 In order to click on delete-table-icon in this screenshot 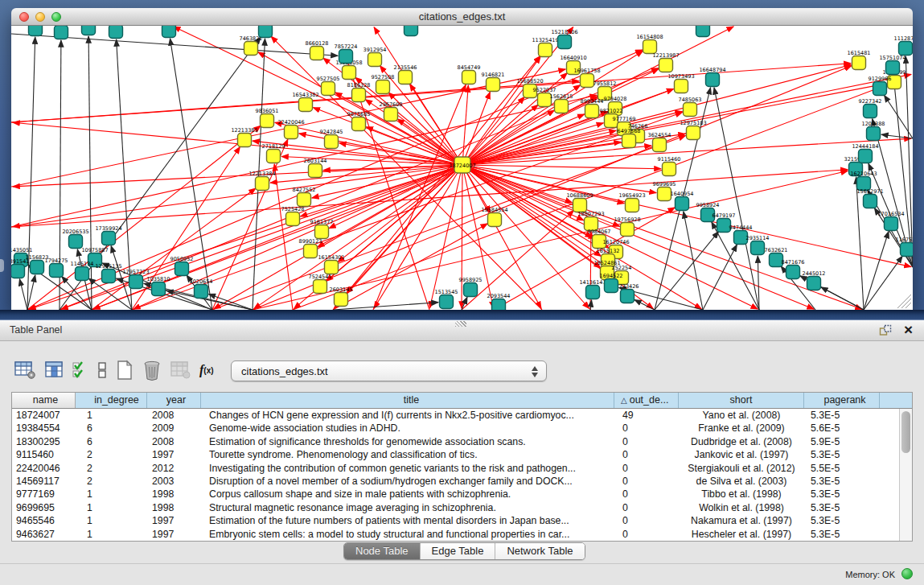, I will do `click(180, 370)`.